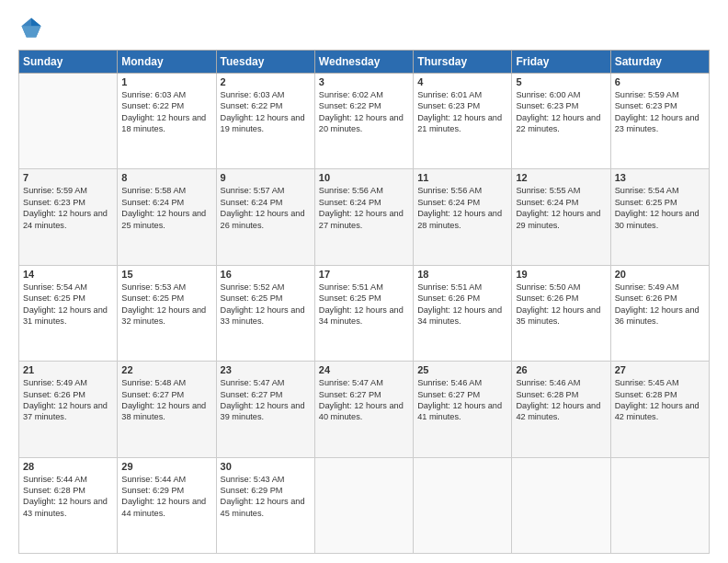 This screenshot has height=563, width=728. I want to click on day-number: 29, so click(166, 466).